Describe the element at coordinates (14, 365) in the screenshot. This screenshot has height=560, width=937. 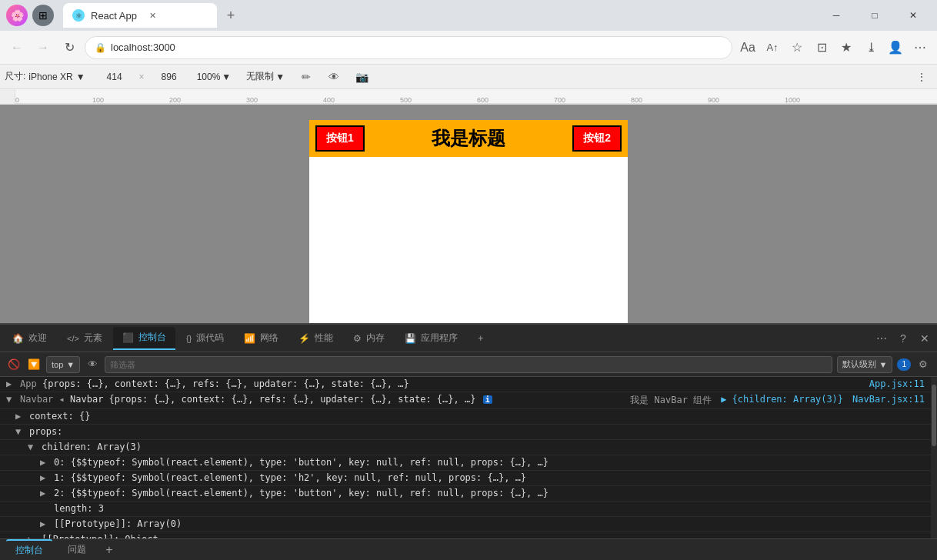
I see `clear-console-button: 🚫` at that location.